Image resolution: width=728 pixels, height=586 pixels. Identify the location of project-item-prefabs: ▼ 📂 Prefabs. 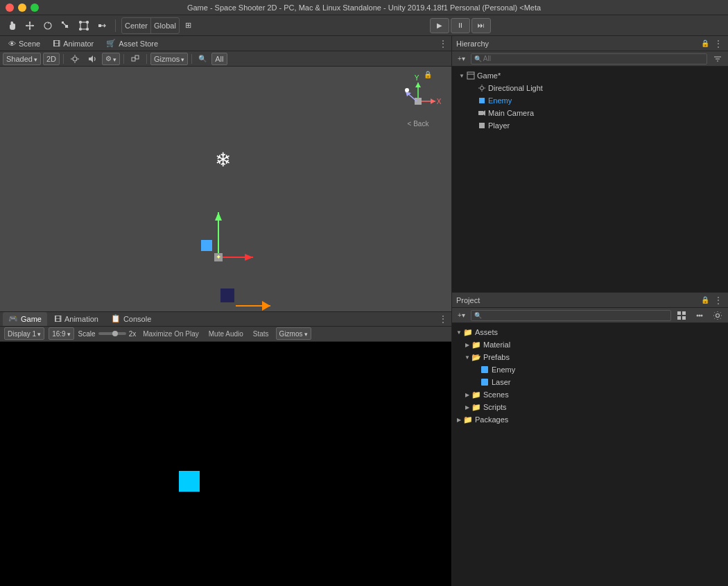
(590, 357).